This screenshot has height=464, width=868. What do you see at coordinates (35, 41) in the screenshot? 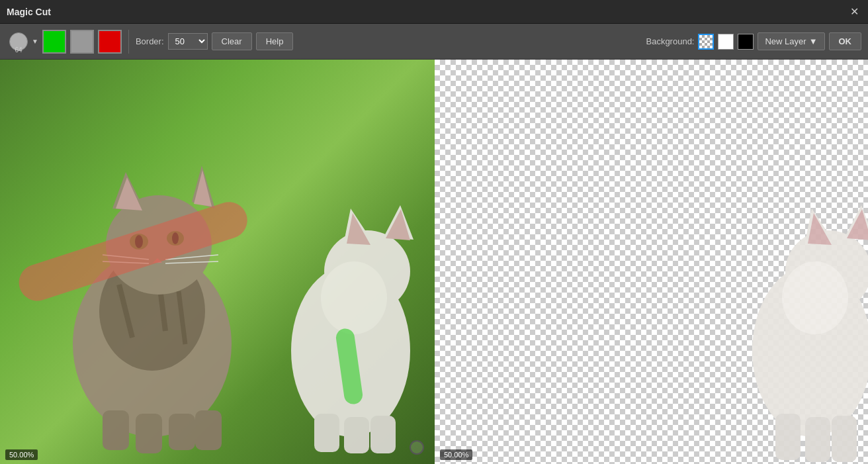
I see `brush-size-dropdown-arrow: ▼` at bounding box center [35, 41].